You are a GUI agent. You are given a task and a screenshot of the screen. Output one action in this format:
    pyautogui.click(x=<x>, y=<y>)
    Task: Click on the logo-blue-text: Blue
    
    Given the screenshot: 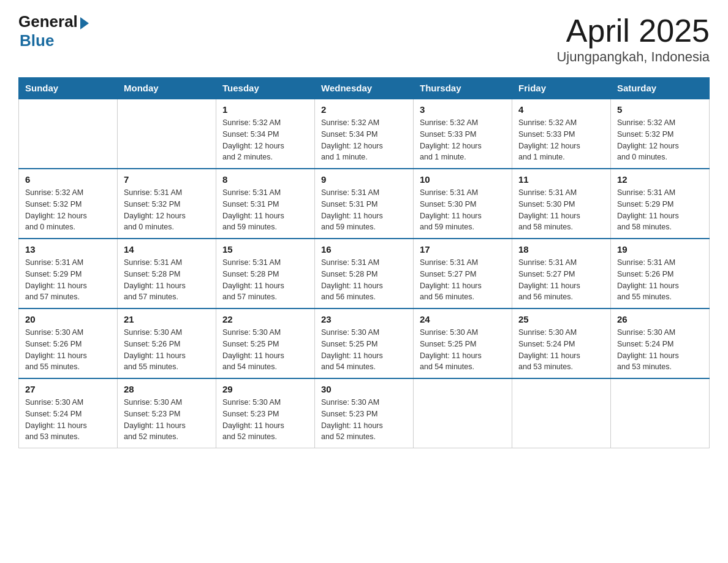 What is the action you would take?
    pyautogui.click(x=37, y=40)
    